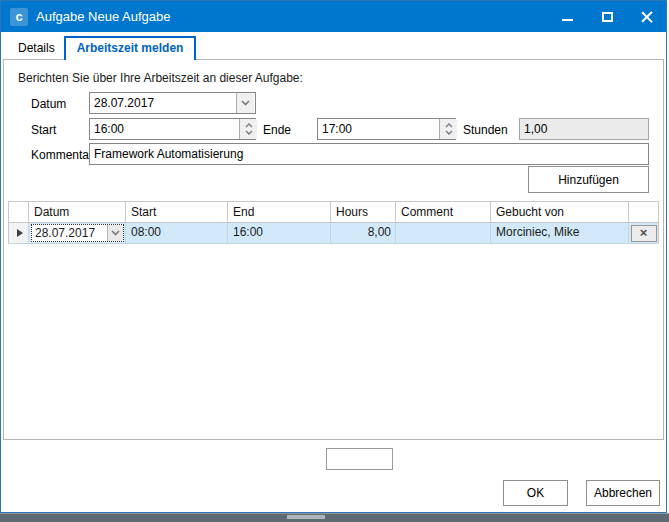 This screenshot has width=669, height=522. I want to click on worktime-grid: Datum Start End Hours Comment Gebucht vo…, so click(334, 222).